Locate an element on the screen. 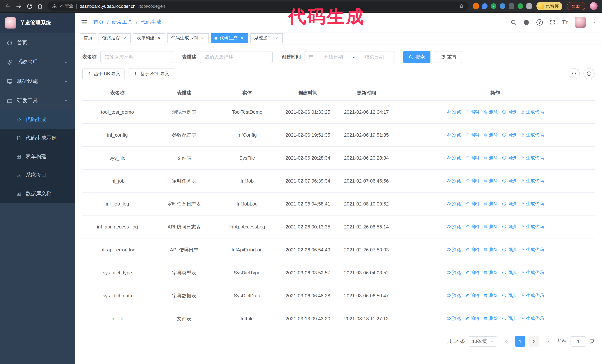 The image size is (602, 364). fullscreen-icon is located at coordinates (552, 22).